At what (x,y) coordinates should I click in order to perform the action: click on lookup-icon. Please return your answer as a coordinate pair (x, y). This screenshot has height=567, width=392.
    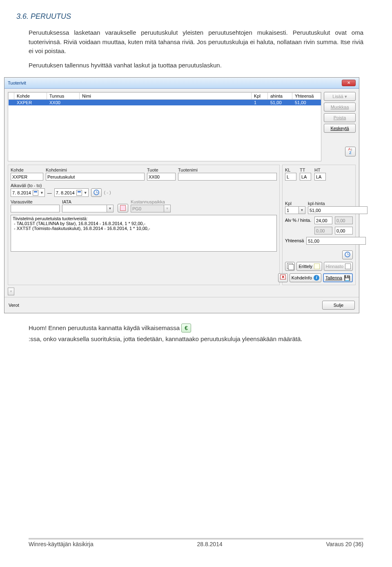
    Looking at the image, I should click on (123, 208).